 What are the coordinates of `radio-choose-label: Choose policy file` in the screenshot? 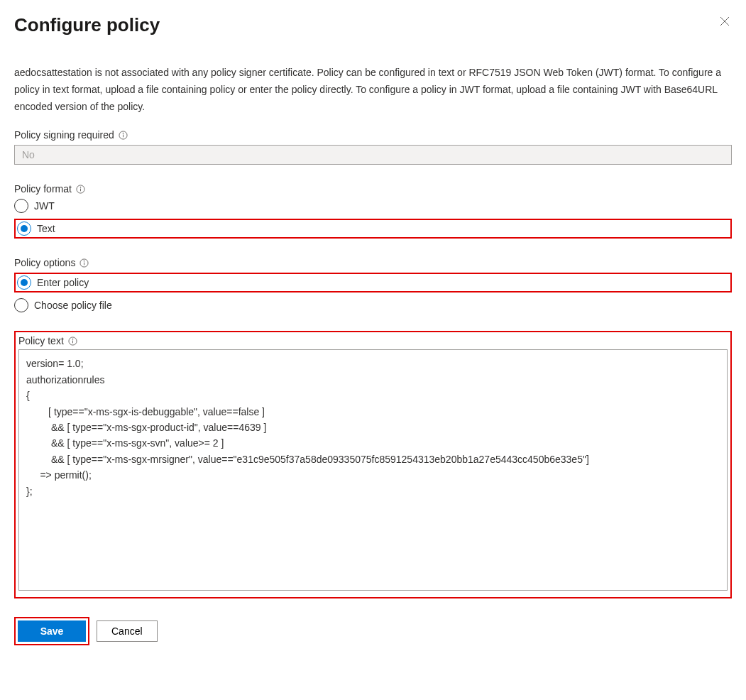 It's located at (73, 305).